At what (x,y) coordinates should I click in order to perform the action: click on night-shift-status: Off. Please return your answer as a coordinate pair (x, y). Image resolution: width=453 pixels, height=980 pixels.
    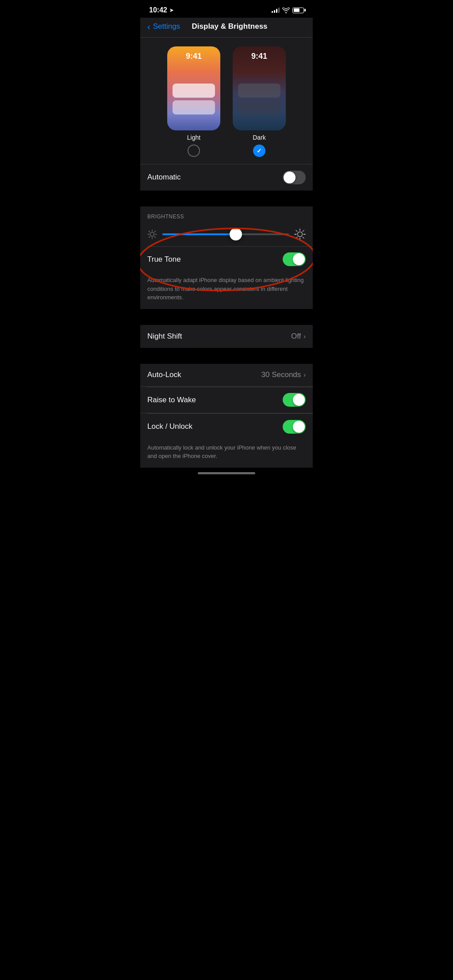
    Looking at the image, I should click on (296, 336).